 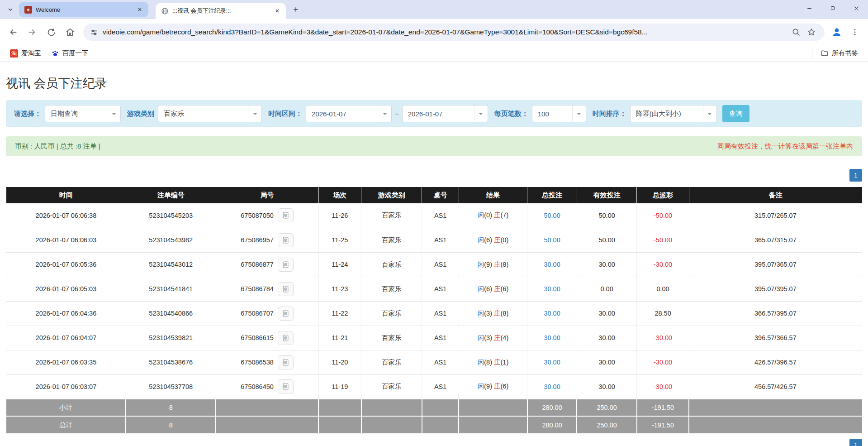 What do you see at coordinates (441, 425) in the screenshot?
I see `summary-empty` at bounding box center [441, 425].